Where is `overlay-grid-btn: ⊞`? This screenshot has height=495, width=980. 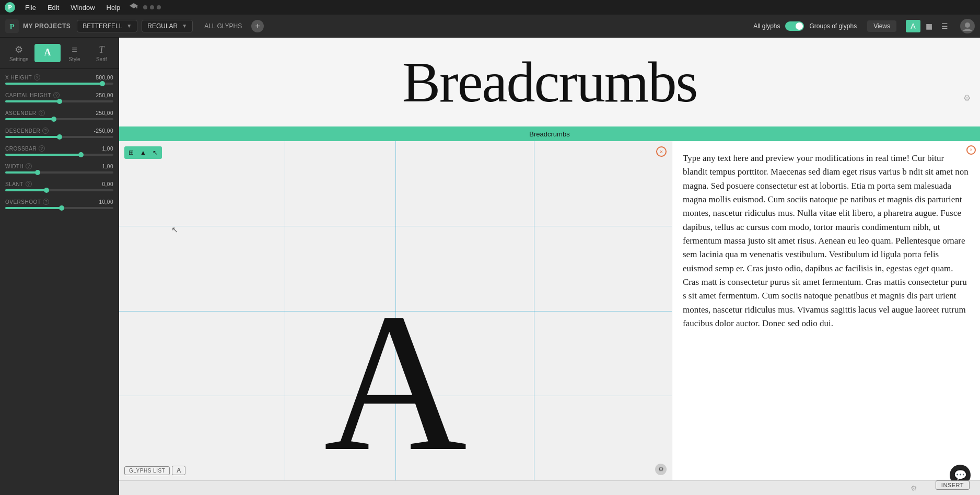 overlay-grid-btn: ⊞ is located at coordinates (131, 153).